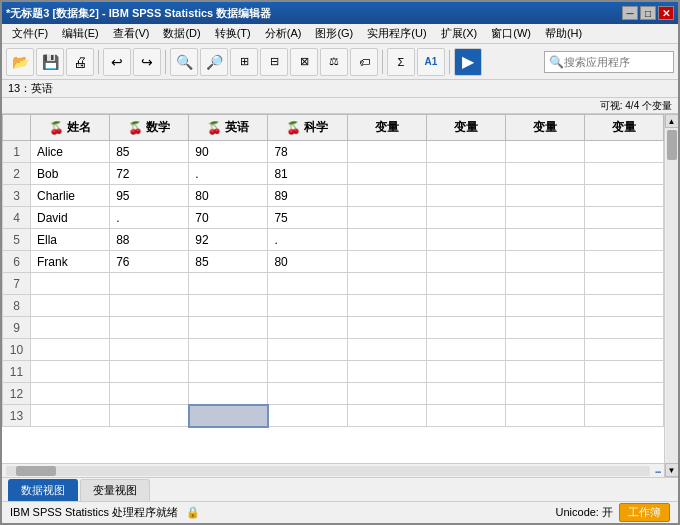 This screenshot has height=525, width=680. What do you see at coordinates (468, 62) in the screenshot?
I see `run-button: ▶` at bounding box center [468, 62].